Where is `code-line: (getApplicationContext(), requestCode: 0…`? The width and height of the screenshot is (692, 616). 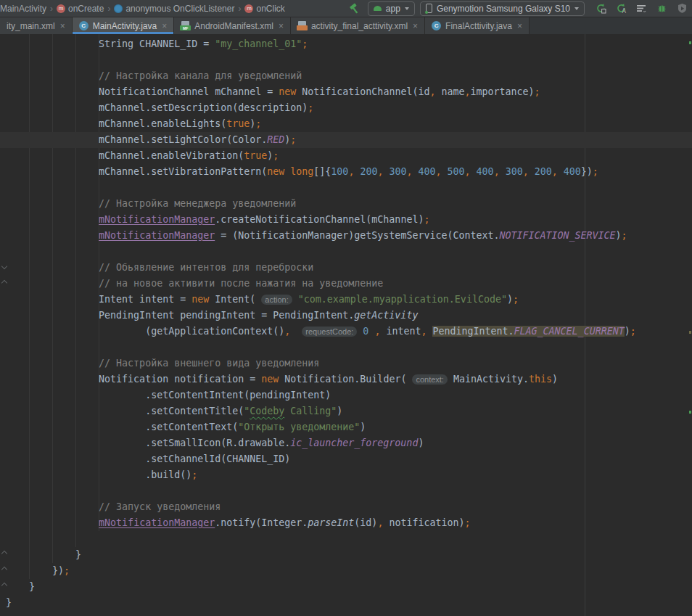 code-line: (getApplicationContext(), requestCode: 0… is located at coordinates (346, 332).